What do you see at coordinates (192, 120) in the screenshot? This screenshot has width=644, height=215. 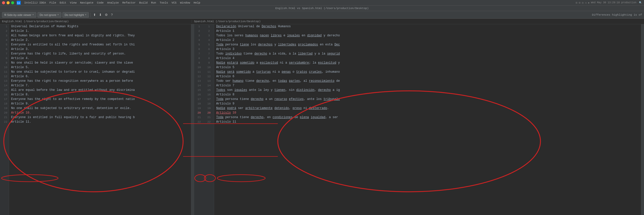 I see `left-scroll-gutter` at bounding box center [192, 120].